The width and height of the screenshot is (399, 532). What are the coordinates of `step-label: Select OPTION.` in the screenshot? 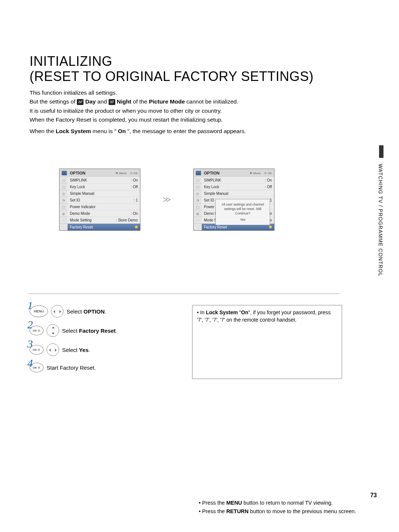 It's located at (86, 311).